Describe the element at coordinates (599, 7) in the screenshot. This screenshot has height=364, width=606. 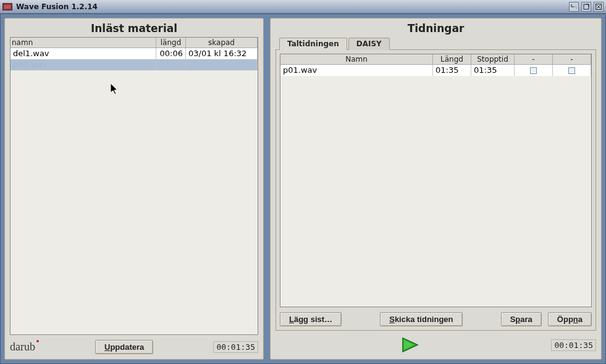
I see `close-button` at that location.